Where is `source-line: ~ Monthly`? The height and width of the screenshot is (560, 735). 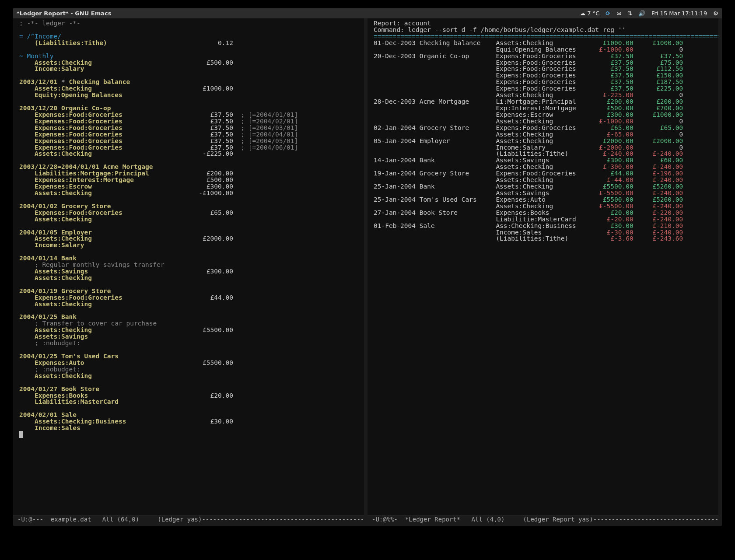
source-line: ~ Monthly is located at coordinates (190, 56).